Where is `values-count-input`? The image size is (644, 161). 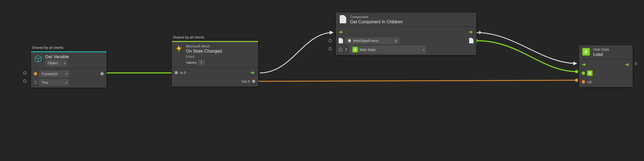 values-count-input is located at coordinates (201, 62).